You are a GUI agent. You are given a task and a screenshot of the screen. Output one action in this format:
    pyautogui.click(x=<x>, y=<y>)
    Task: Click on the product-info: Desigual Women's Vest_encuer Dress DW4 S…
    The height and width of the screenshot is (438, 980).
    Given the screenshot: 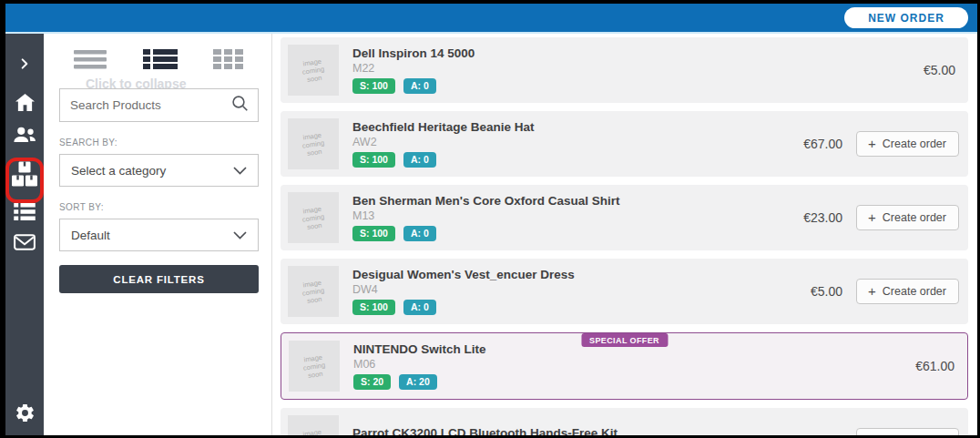 What is the action you would take?
    pyautogui.click(x=581, y=291)
    